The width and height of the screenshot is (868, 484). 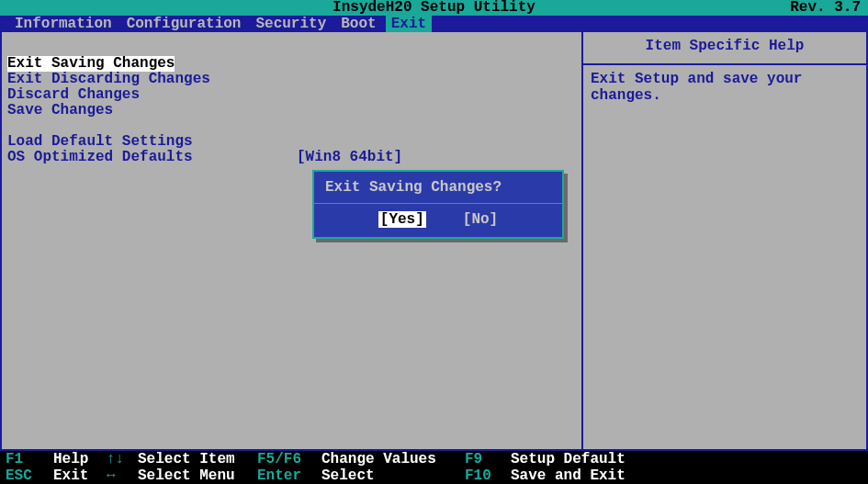 What do you see at coordinates (80, 459) in the screenshot?
I see `hint-help: Help` at bounding box center [80, 459].